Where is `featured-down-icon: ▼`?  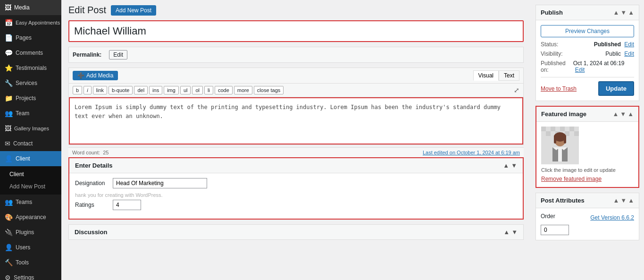
featured-down-icon: ▼ is located at coordinates (623, 114).